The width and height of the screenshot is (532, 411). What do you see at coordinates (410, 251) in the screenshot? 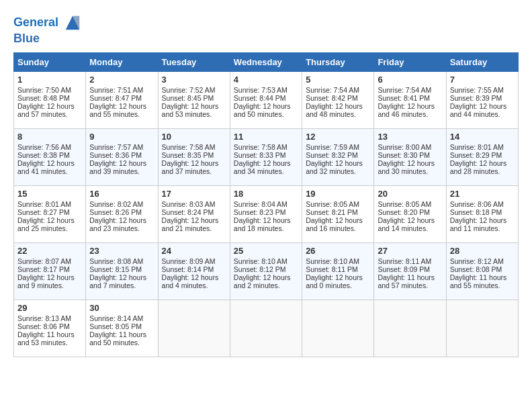
I see `day-number: 27` at bounding box center [410, 251].